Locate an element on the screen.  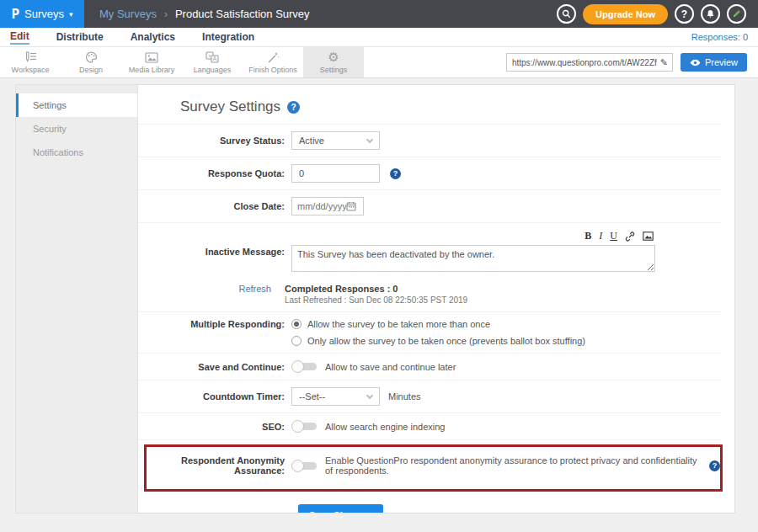
seo-description: Allow search engine indexing is located at coordinates (385, 427).